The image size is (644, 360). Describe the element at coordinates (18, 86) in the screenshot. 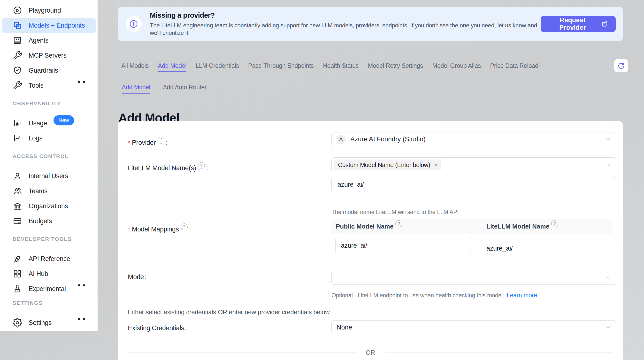

I see `tools-icon` at that location.